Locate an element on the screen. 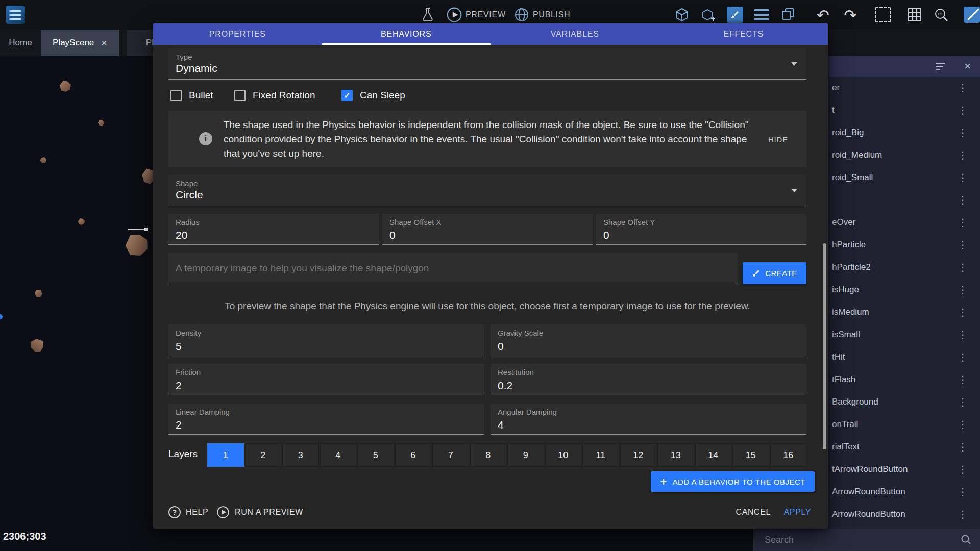 This screenshot has width=980, height=551. sketch-tool-icon is located at coordinates (971, 15).